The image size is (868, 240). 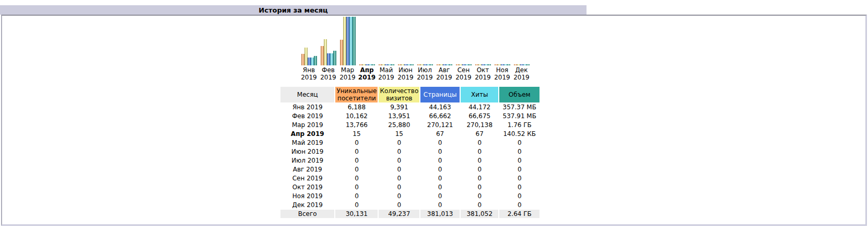 I want to click on chart-month-group: Авг2019, so click(x=444, y=49).